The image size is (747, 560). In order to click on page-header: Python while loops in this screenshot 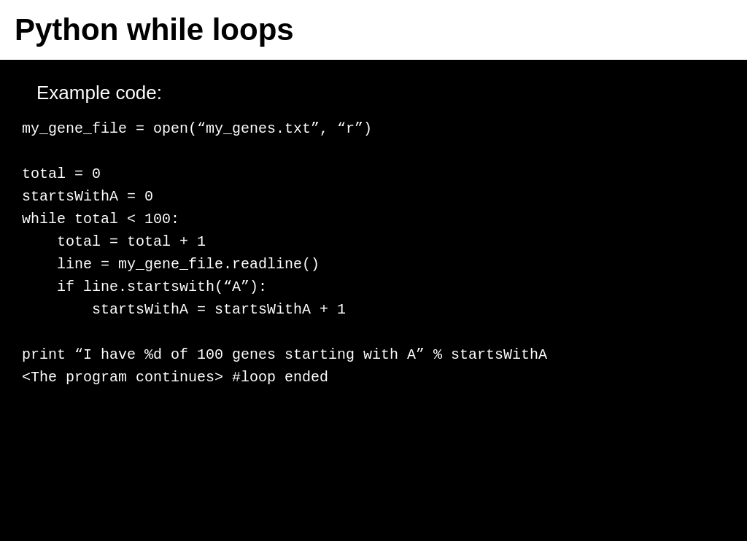, I will do `click(374, 30)`.